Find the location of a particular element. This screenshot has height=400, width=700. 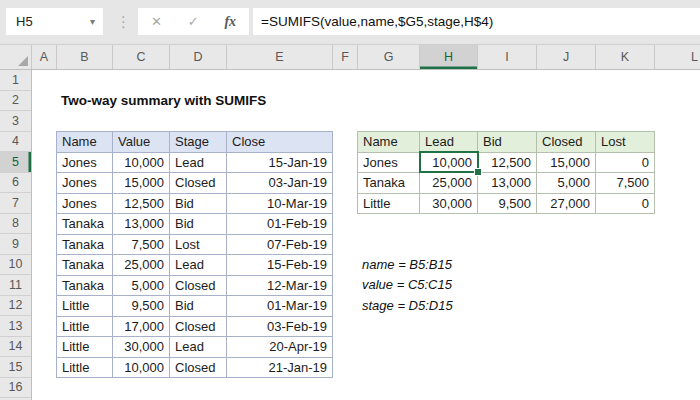

cell-bid: 9,500 is located at coordinates (508, 204).